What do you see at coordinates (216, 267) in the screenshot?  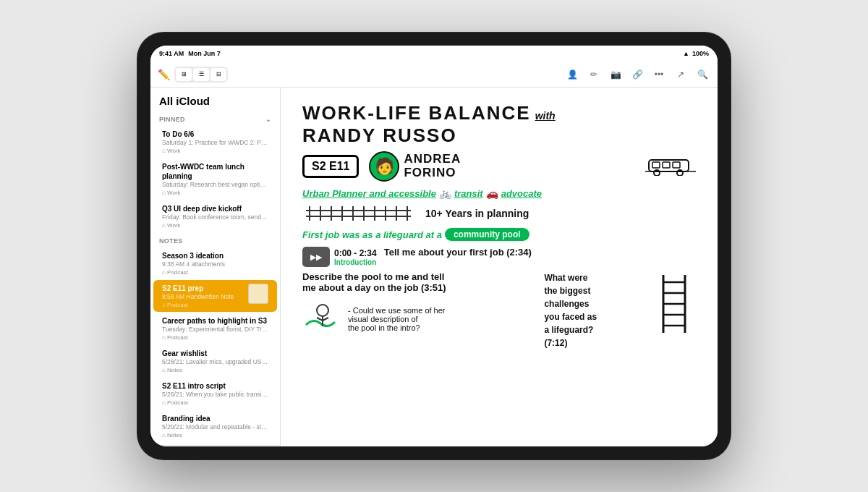 I see `sidebar: All iCloud Pinned ⌄ To Do 6/6 Saturday 1…` at bounding box center [216, 267].